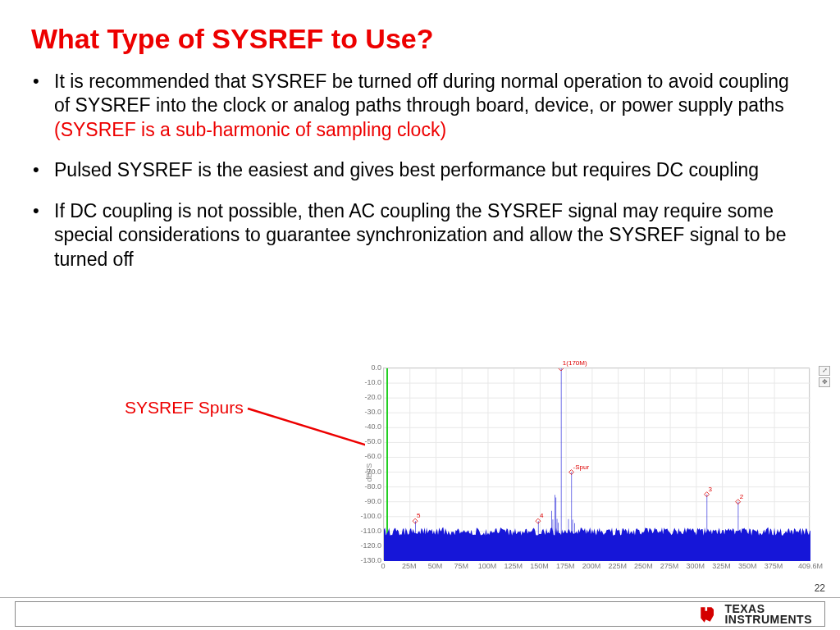 This screenshot has height=630, width=840. What do you see at coordinates (742, 497) in the screenshot?
I see `chart-marker-label: 2` at bounding box center [742, 497].